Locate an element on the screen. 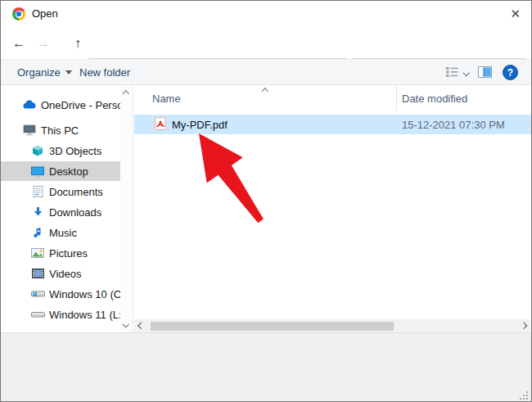 This screenshot has width=532, height=402. pdf-file-icon is located at coordinates (160, 124).